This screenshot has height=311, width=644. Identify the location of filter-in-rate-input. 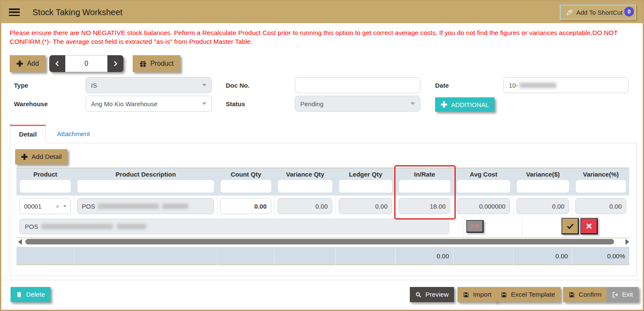
(425, 186).